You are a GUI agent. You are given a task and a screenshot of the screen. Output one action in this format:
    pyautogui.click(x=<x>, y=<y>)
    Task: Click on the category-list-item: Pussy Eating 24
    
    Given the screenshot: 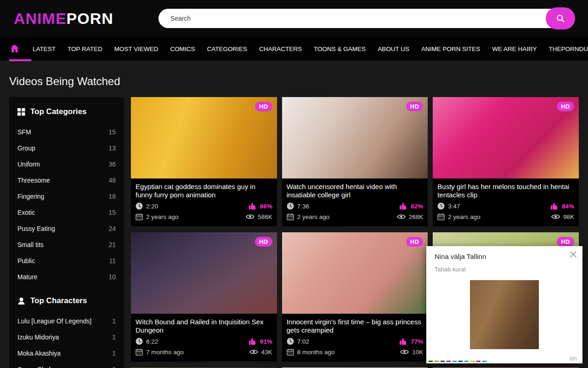 What is the action you would take?
    pyautogui.click(x=67, y=229)
    